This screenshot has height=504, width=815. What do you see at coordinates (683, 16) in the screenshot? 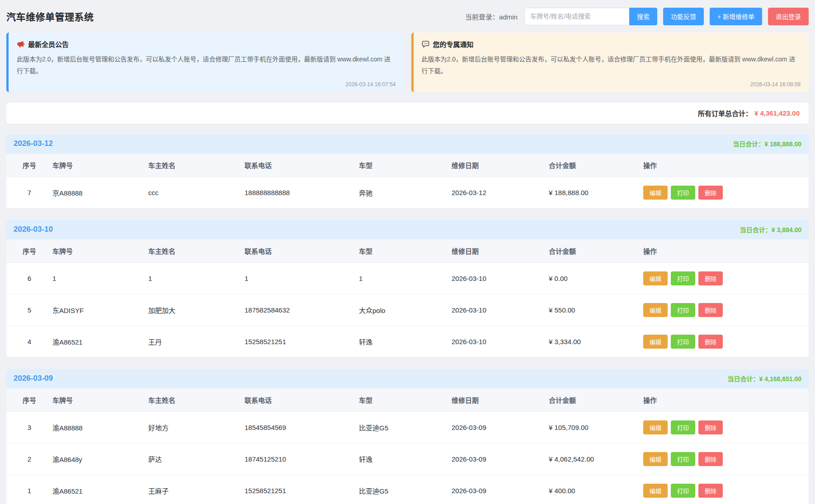
I see `feedback-button: 功能反馈` at bounding box center [683, 16].